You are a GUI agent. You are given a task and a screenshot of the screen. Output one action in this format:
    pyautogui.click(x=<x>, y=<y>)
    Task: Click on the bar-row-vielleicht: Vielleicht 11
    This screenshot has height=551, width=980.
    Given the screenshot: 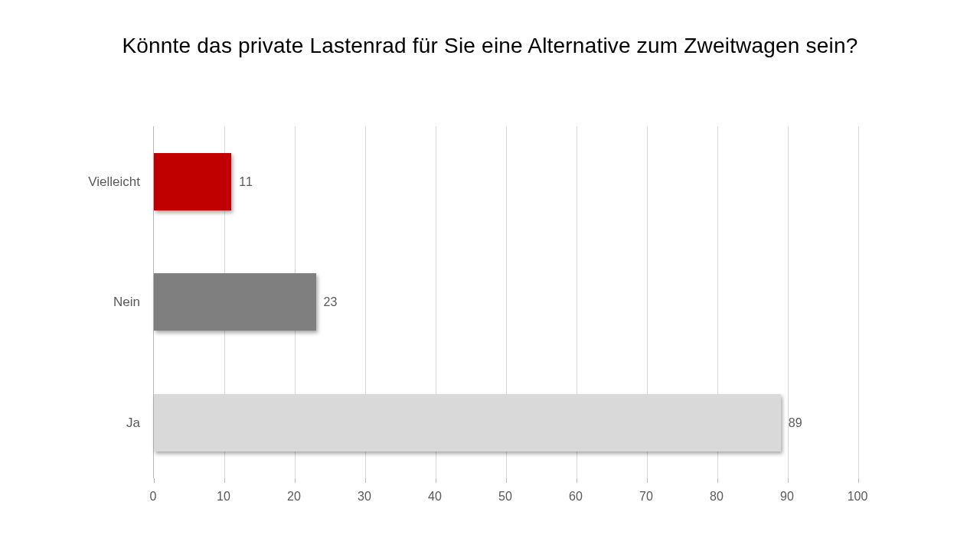 What is the action you would take?
    pyautogui.click(x=204, y=182)
    